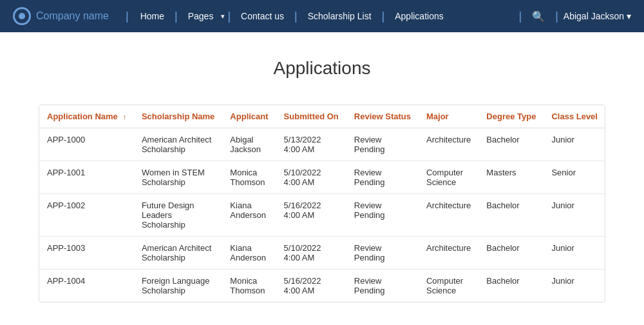  Describe the element at coordinates (178, 144) in the screenshot. I see `table-cell-row0-col1: American Architect Scholarship` at that location.